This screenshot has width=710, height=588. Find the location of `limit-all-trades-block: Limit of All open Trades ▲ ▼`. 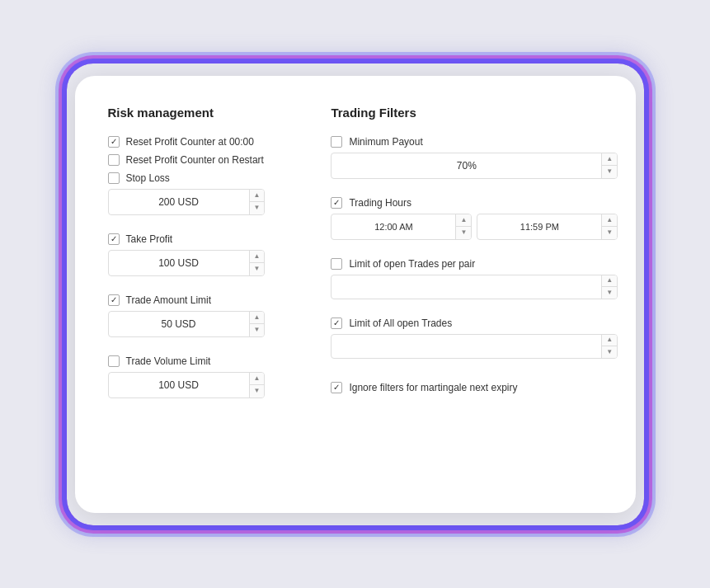

limit-all-trades-block: Limit of All open Trades ▲ ▼ is located at coordinates (474, 344).